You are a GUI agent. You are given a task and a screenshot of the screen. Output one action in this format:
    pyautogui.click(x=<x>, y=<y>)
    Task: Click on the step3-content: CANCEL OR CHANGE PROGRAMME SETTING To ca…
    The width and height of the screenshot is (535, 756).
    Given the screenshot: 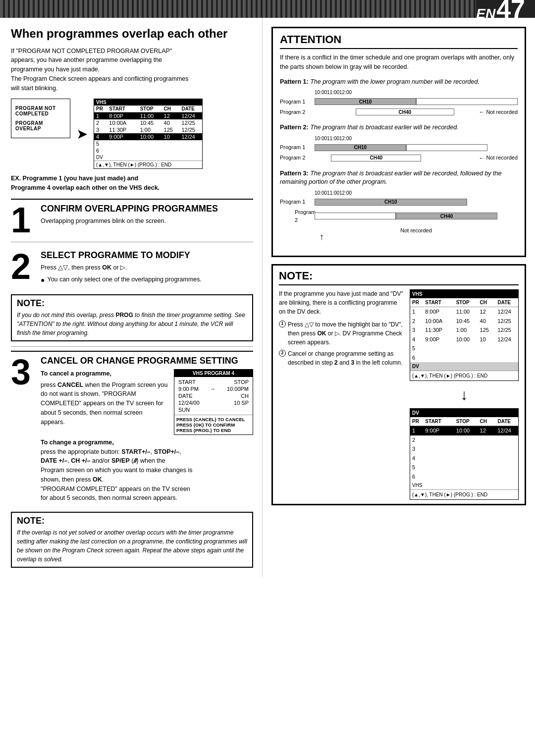 What is the action you would take?
    pyautogui.click(x=146, y=429)
    